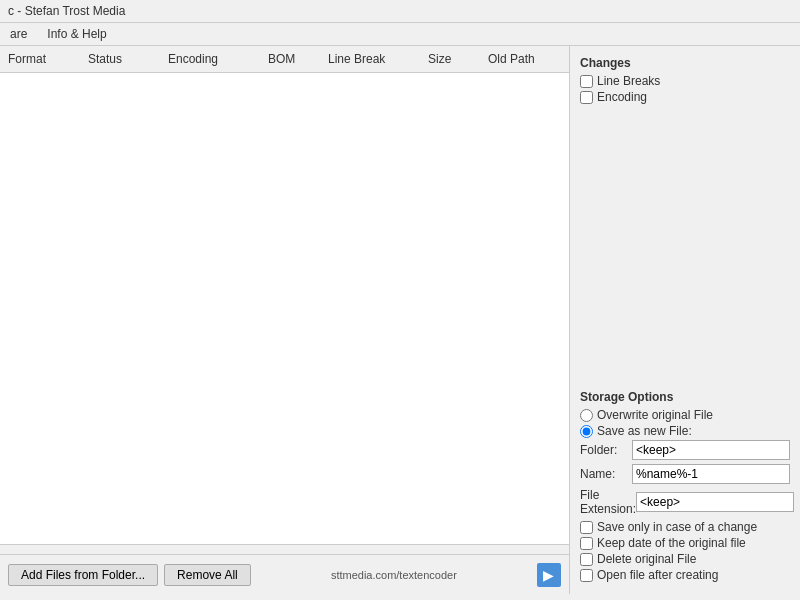 Image resolution: width=800 pixels, height=600 pixels. Describe the element at coordinates (284, 574) in the screenshot. I see `bottom-bar: Add Files from Folder... Remove All sttm…` at that location.